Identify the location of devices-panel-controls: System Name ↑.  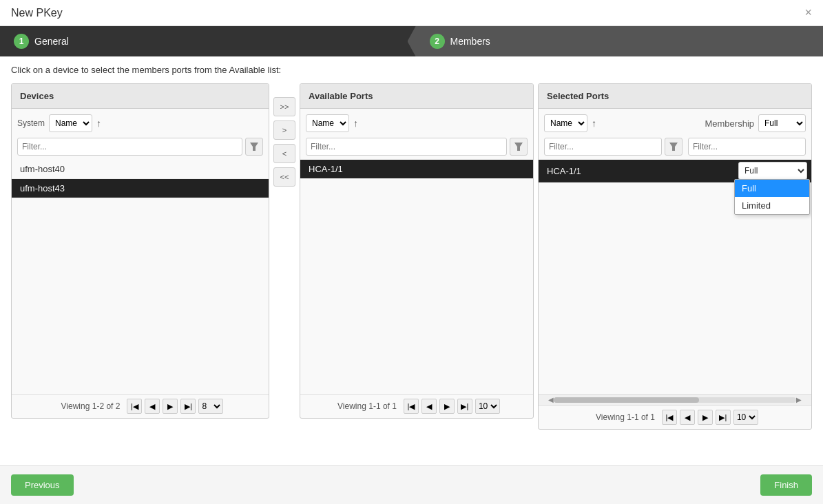
(140, 123).